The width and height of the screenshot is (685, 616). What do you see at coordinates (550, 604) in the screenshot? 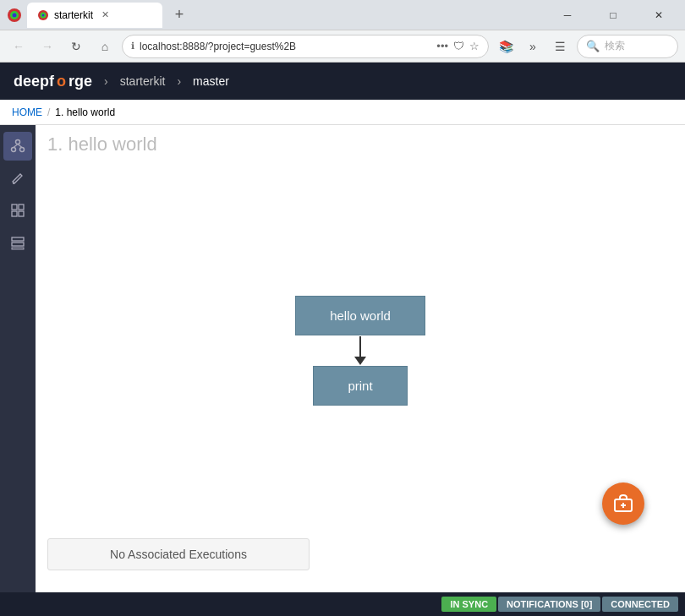
I see `notifications-badge: NOTIFICATIONS [0]` at bounding box center [550, 604].